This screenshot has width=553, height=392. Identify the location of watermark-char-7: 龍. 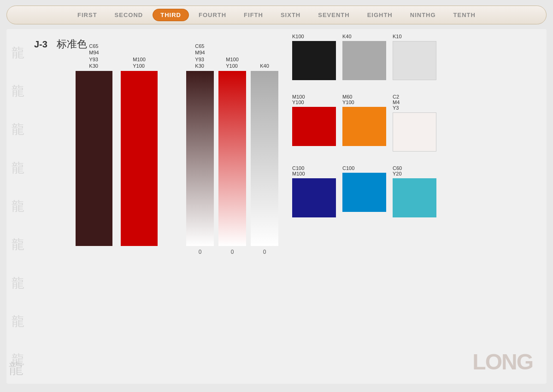
(18, 322).